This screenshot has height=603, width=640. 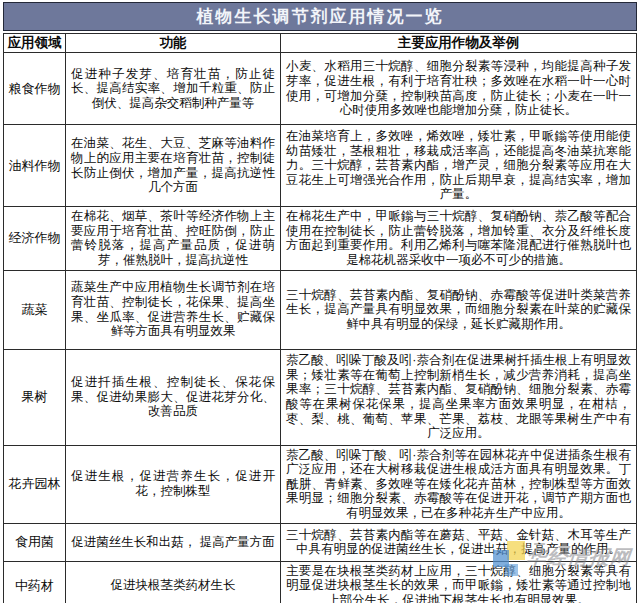 What do you see at coordinates (35, 484) in the screenshot?
I see `row-field-label: 花卉园林` at bounding box center [35, 484].